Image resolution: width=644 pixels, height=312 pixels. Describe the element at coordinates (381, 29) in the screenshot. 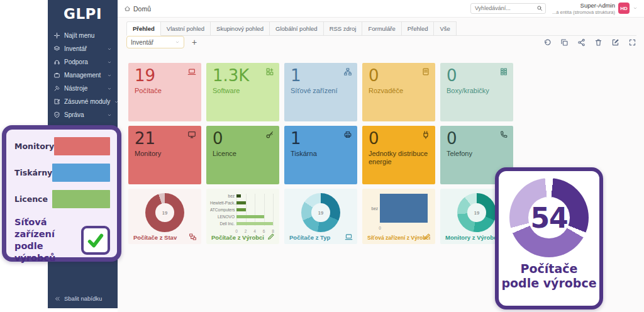

I see `tab-bar: Přehled Vlastní pohled Skupinový pohled …` at that location.